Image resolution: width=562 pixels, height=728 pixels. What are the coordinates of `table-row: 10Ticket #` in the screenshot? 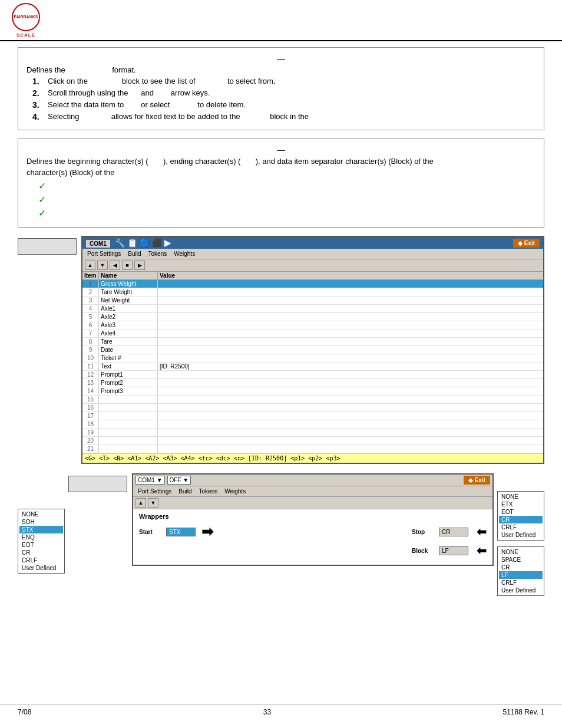 It's located at (313, 358).